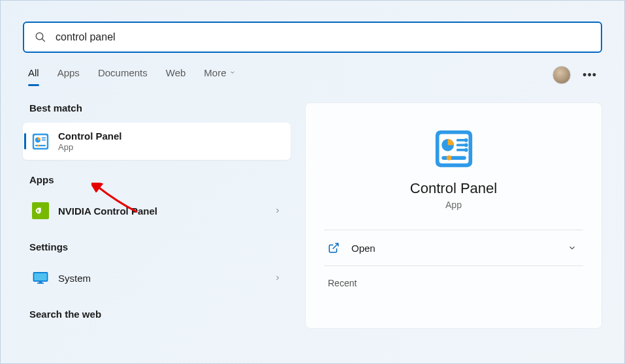  Describe the element at coordinates (562, 75) in the screenshot. I see `user-avatar` at that location.